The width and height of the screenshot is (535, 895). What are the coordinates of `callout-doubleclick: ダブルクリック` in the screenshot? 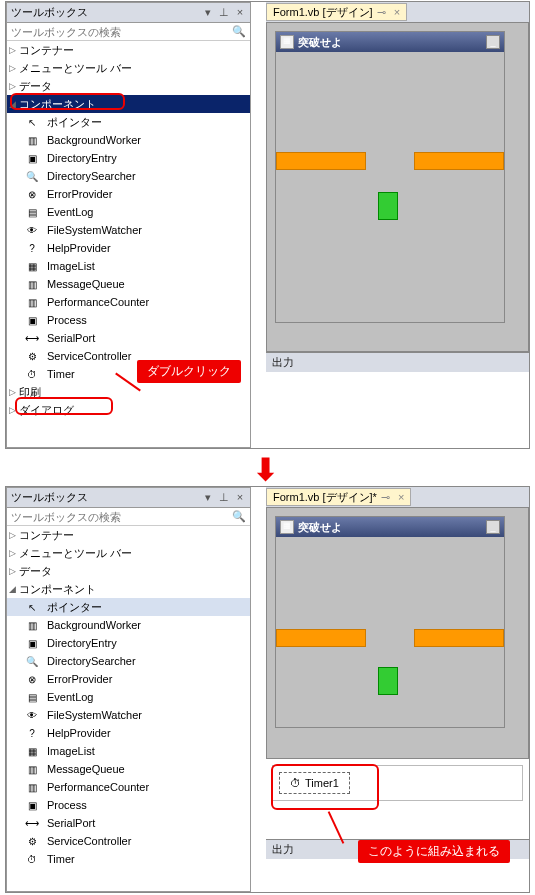 It's located at (189, 372).